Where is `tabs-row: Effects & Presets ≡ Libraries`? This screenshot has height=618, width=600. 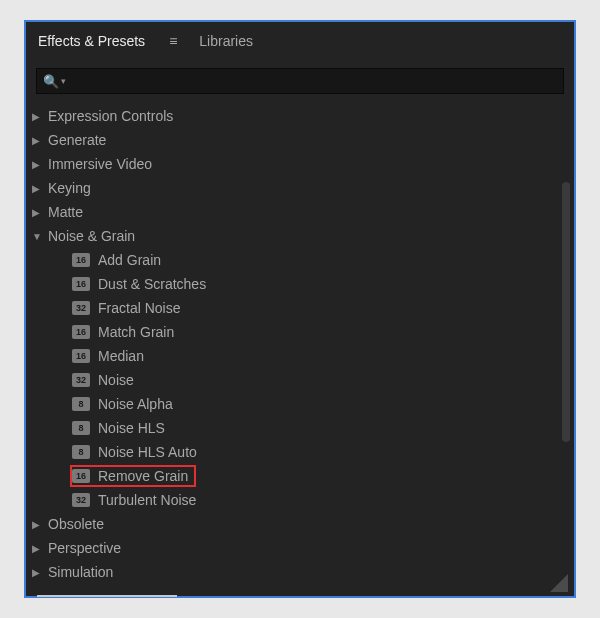
tabs-row: Effects & Presets ≡ Libraries is located at coordinates (300, 41).